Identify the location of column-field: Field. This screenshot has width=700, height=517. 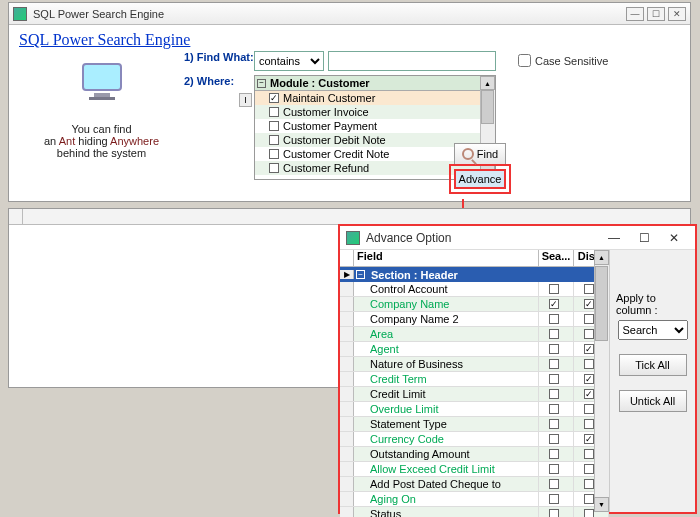
(446, 258).